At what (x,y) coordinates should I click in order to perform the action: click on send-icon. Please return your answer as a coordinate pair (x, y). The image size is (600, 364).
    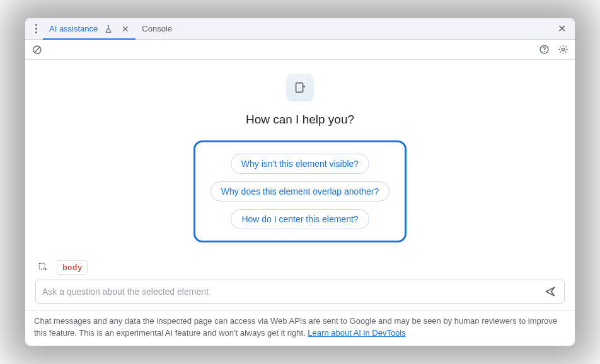
    Looking at the image, I should click on (550, 292).